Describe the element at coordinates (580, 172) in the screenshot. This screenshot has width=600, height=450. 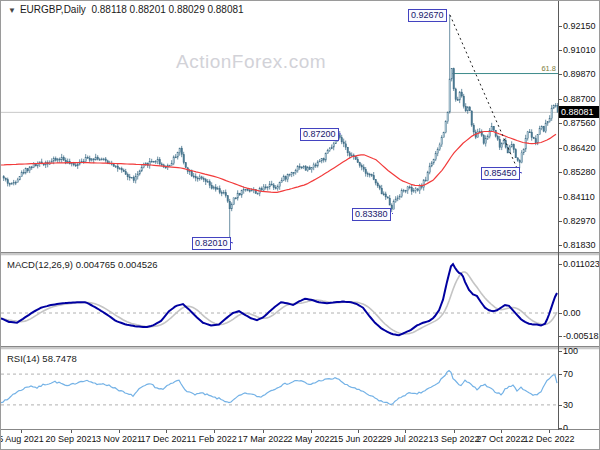
I see `price-axis-label: 0.85280` at that location.